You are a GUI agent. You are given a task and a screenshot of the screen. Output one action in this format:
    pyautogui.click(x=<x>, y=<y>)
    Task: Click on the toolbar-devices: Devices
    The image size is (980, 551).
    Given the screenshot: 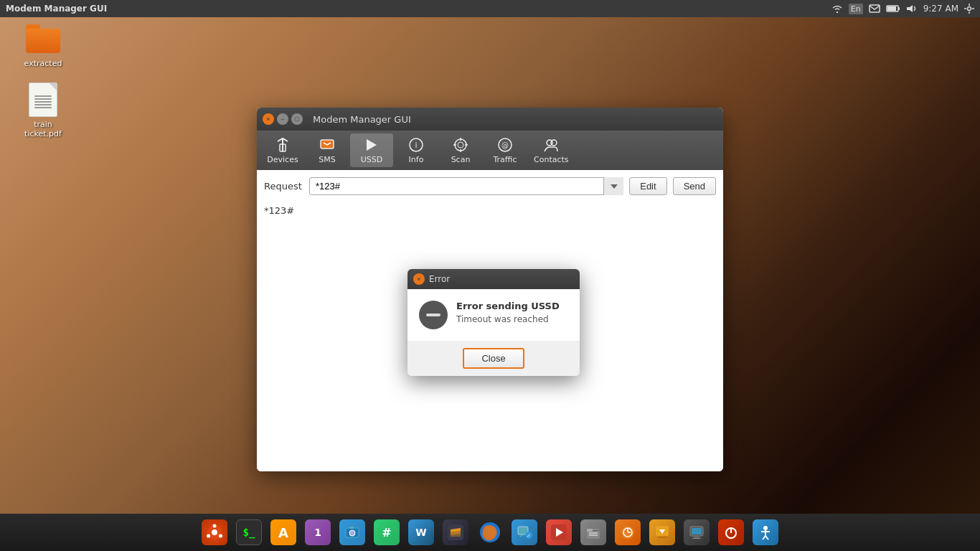 What is the action you would take?
    pyautogui.click(x=283, y=151)
    